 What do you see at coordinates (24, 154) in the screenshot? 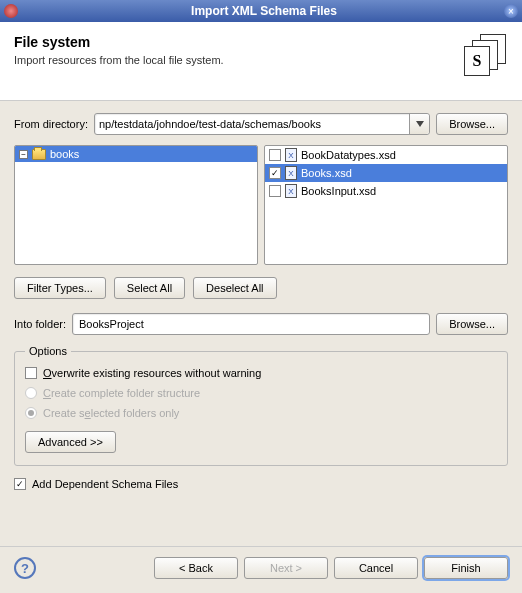
I see `collapse-icon: −` at bounding box center [24, 154].